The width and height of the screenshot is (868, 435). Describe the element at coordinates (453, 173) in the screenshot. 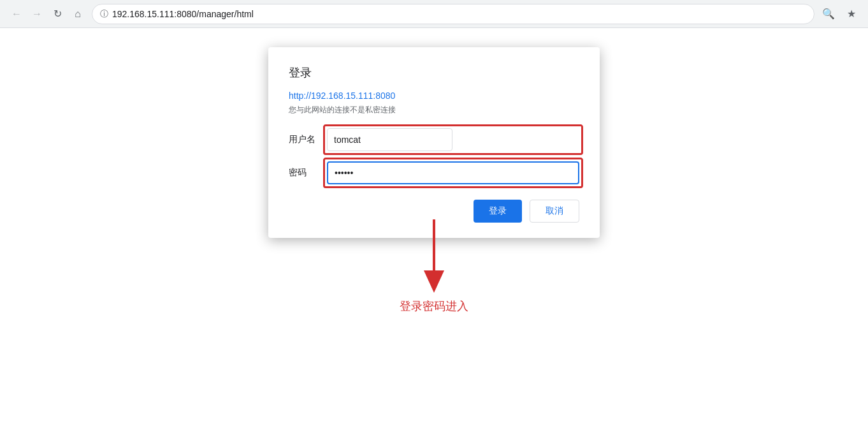

I see `password-wrapper` at that location.